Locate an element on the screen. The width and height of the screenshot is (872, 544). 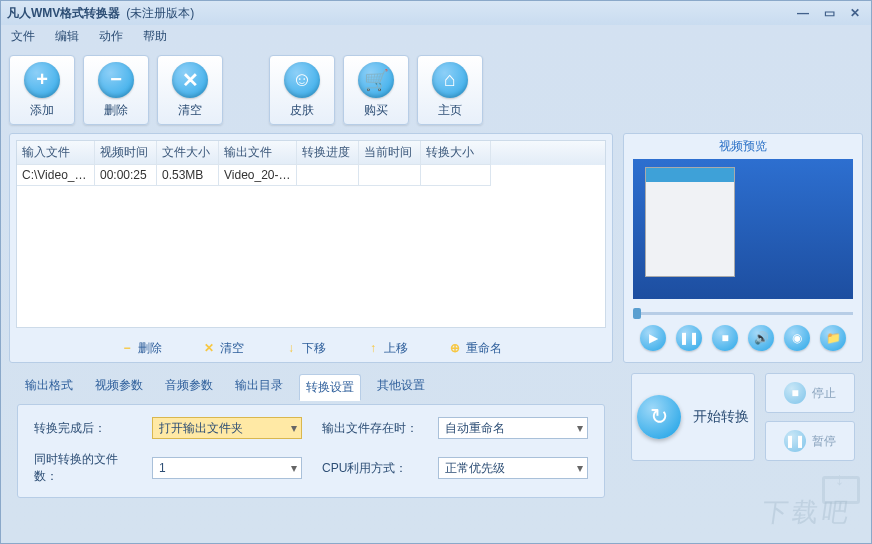
start-convert-button: ↻ 开始转换 is located at coordinates (693, 417).